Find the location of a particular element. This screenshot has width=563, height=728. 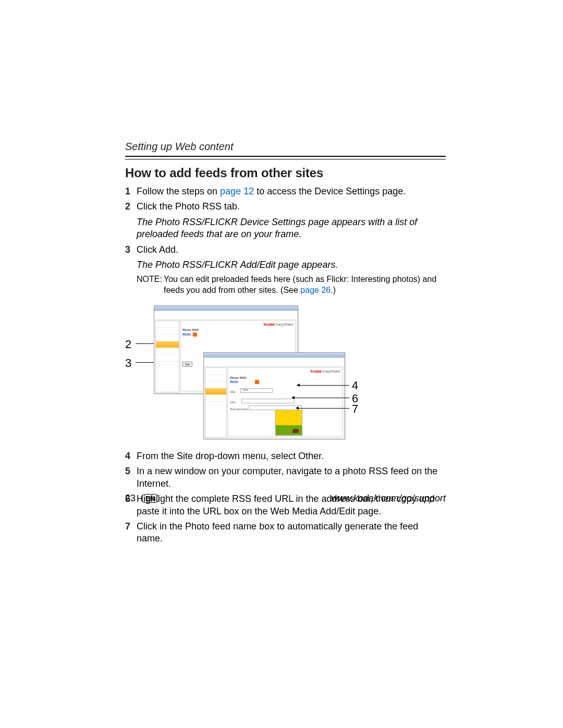

step-number: 4 is located at coordinates (131, 456).